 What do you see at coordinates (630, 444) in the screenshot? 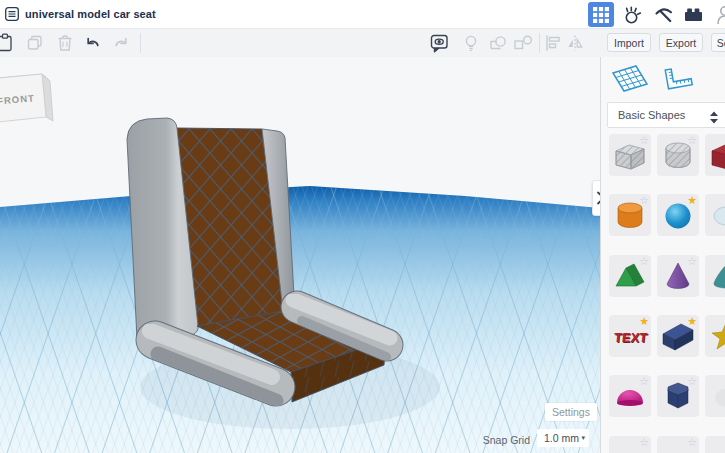
I see `shape-tile-row6-1: ☆` at bounding box center [630, 444].